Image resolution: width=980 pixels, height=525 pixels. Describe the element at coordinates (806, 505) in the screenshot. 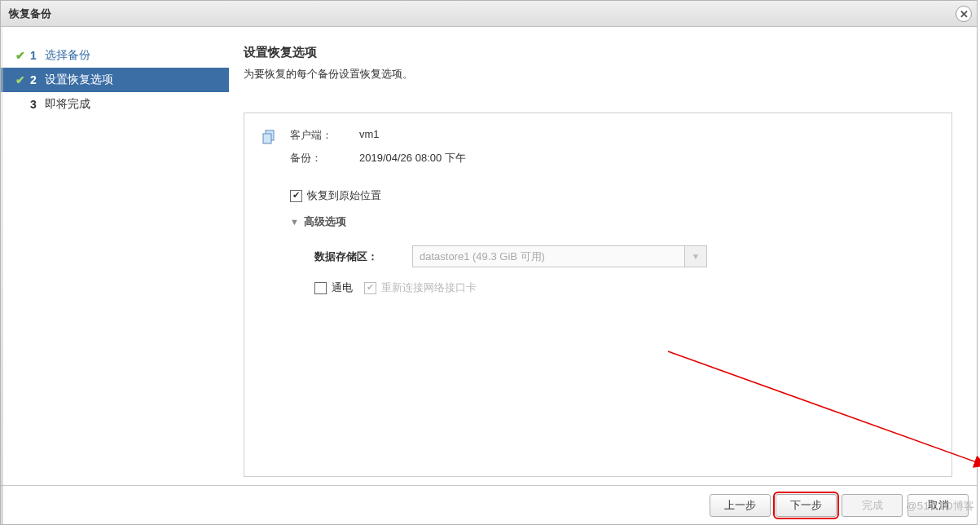

I see `next-button: 下一步` at that location.